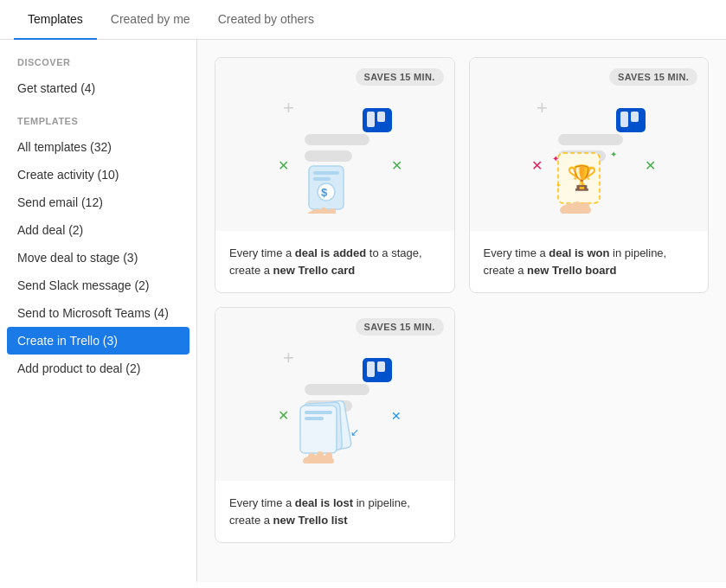 The width and height of the screenshot is (726, 588). Describe the element at coordinates (589, 175) in the screenshot. I see `card-deal-won: SAVES 15 MIN. + ✕ ✕` at that location.